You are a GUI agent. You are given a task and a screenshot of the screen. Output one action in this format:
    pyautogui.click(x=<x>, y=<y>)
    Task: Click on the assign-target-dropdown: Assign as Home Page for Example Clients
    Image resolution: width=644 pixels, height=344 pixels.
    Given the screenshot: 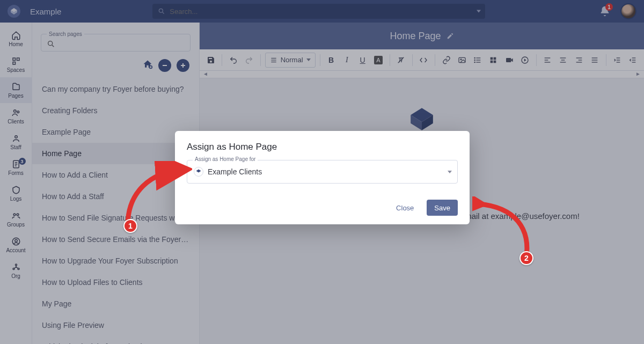 What is the action you would take?
    pyautogui.click(x=322, y=172)
    